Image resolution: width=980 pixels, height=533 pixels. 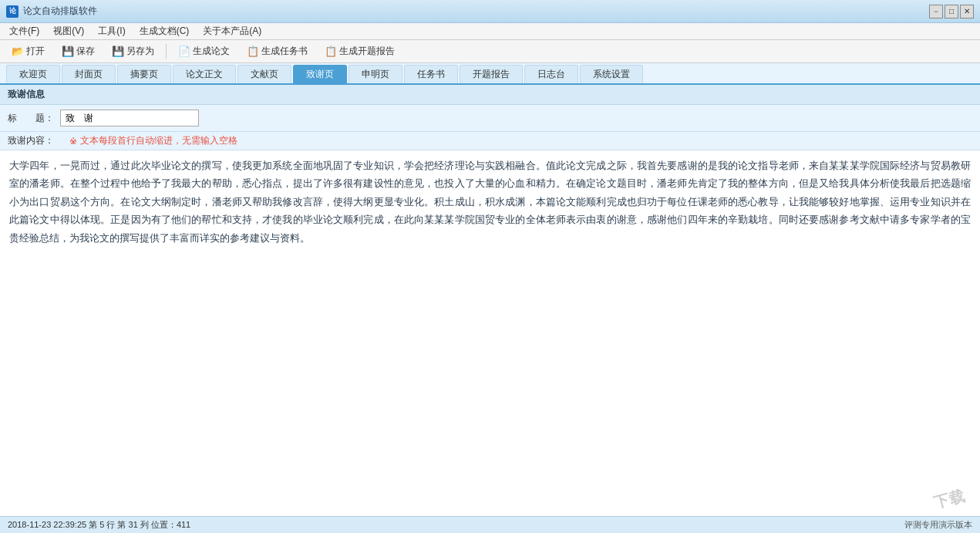 What do you see at coordinates (232, 32) in the screenshot?
I see `menu-about: 关于本产品(A)` at bounding box center [232, 32].